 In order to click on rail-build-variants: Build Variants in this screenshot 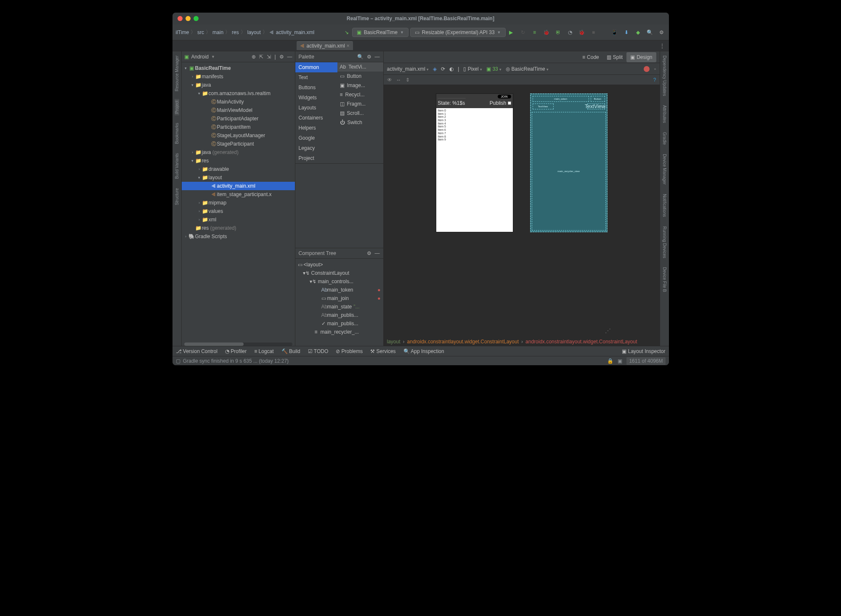, I will do `click(177, 166)`.